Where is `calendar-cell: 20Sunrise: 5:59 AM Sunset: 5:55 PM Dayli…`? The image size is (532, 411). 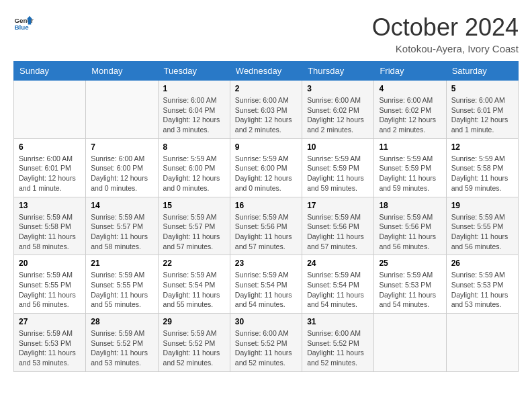
calendar-cell: 20Sunrise: 5:59 AM Sunset: 5:55 PM Dayli… is located at coordinates (50, 285).